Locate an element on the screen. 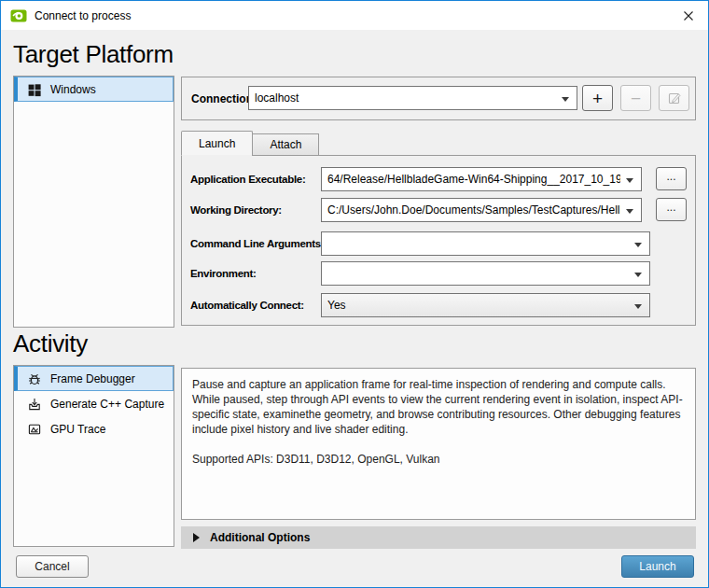  bug-icon is located at coordinates (35, 379).